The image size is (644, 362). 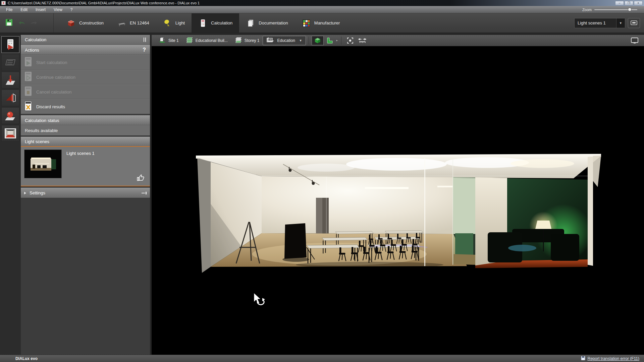 I want to click on start-calculation-icon, so click(x=28, y=62).